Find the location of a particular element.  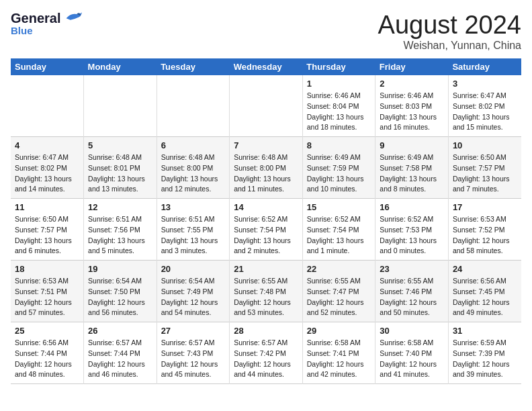

day-number: 25 is located at coordinates (47, 330).